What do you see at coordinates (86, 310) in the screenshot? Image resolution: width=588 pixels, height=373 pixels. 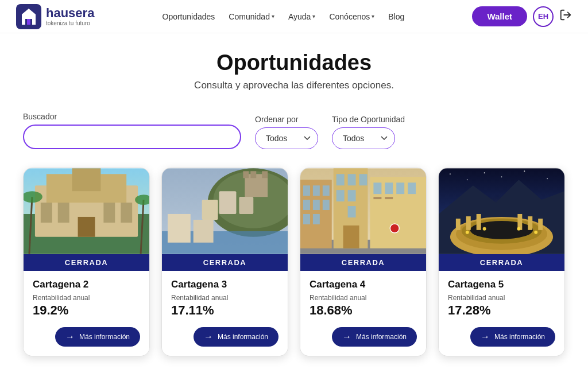 I see `rent-value: 19.2%` at bounding box center [86, 310].